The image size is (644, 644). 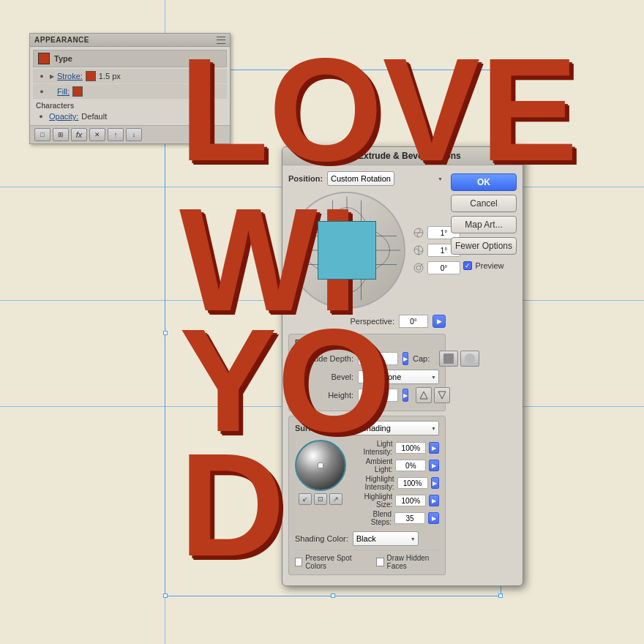 What do you see at coordinates (321, 499) in the screenshot?
I see `sphere-light-controls: ↙ ⊡ ↗` at bounding box center [321, 499].